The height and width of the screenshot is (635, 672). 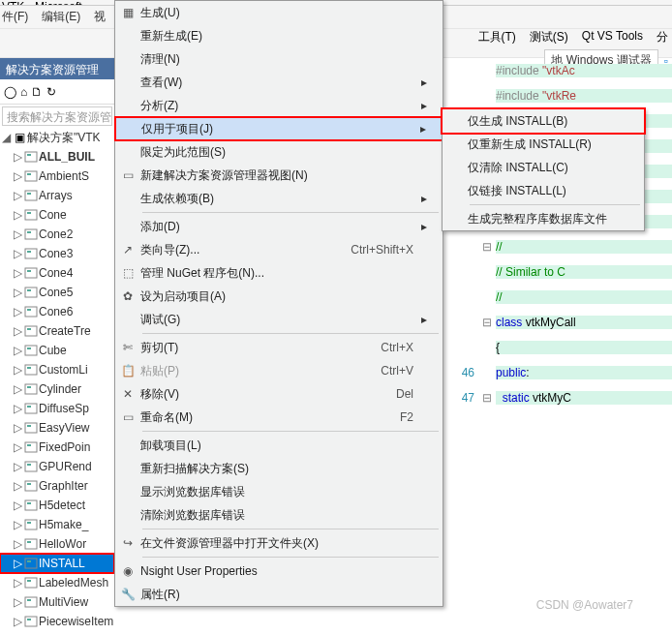 I want to click on tree-item-piecewiseitem: ▷PiecewiseItem, so click(x=57, y=621).